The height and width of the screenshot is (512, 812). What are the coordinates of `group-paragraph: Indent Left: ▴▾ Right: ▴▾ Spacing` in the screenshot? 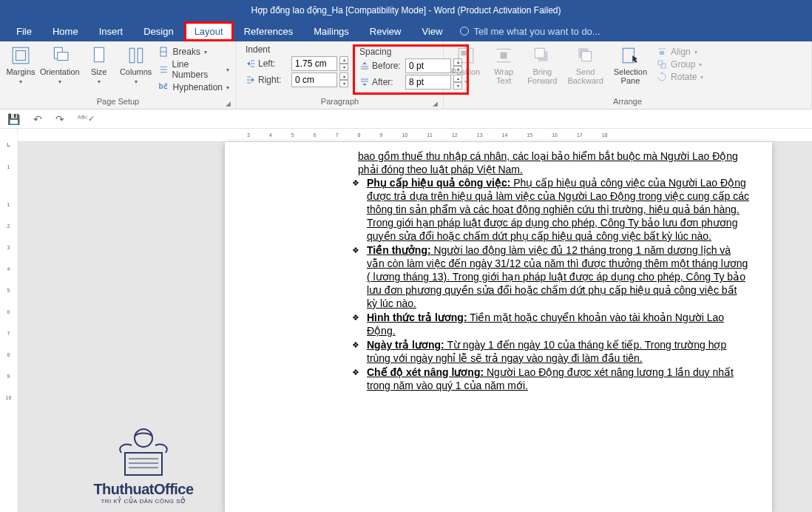 It's located at (340, 75).